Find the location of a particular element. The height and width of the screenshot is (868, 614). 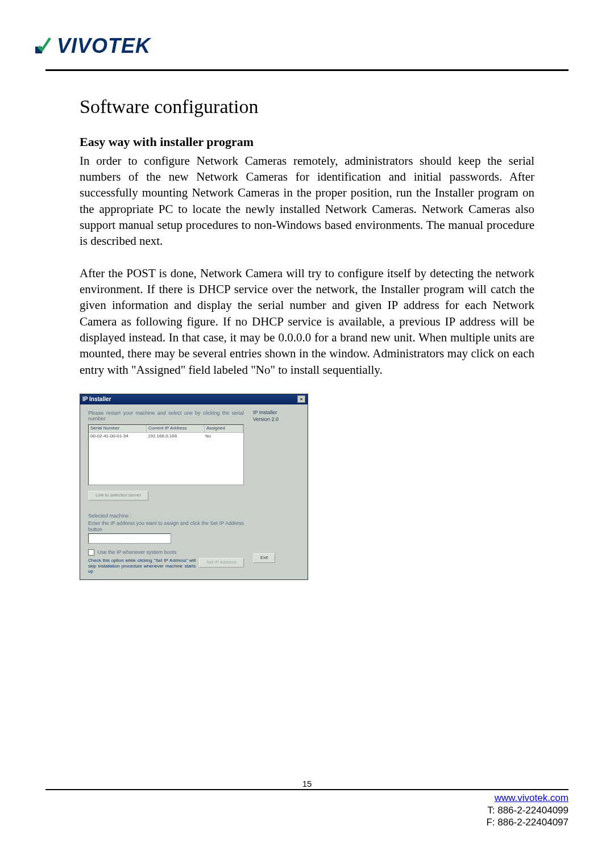

reset-note: Check this option while clicking "Set IP… is located at coordinates (142, 566).